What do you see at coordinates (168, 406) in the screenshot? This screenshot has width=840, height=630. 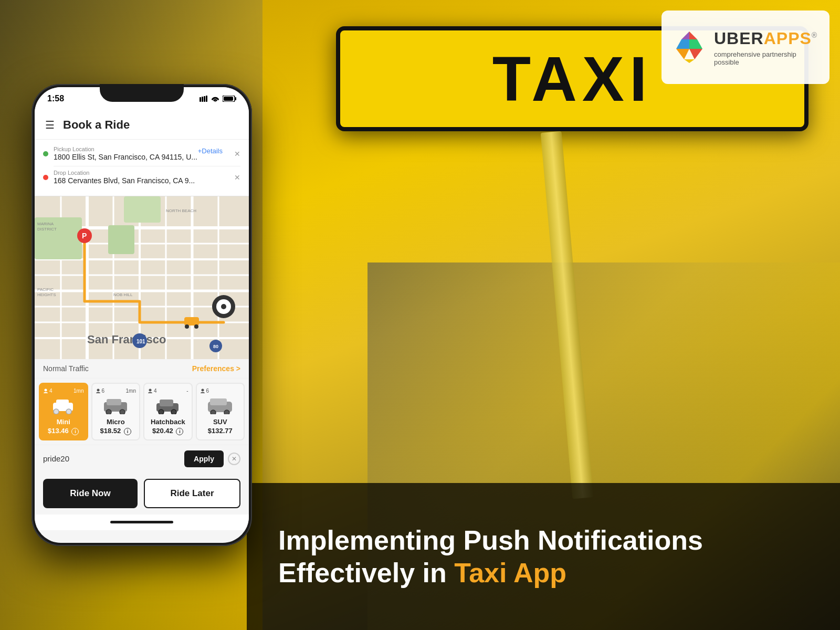 I see `hatchback-car-img` at bounding box center [168, 406].